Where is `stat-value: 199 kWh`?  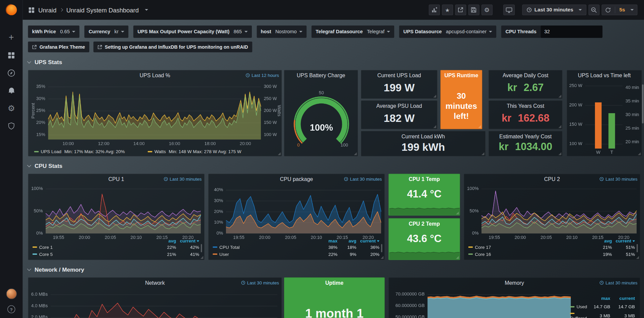 stat-value: 199 kWh is located at coordinates (423, 147).